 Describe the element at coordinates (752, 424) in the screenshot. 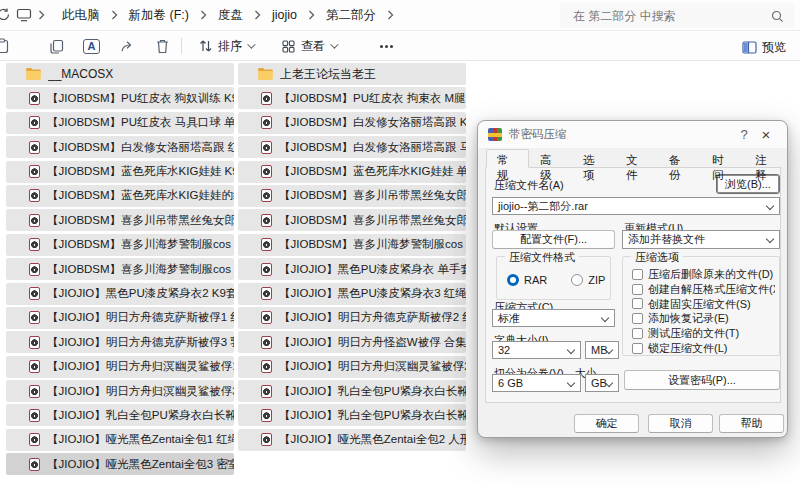

I see `help-button: 帮助` at that location.